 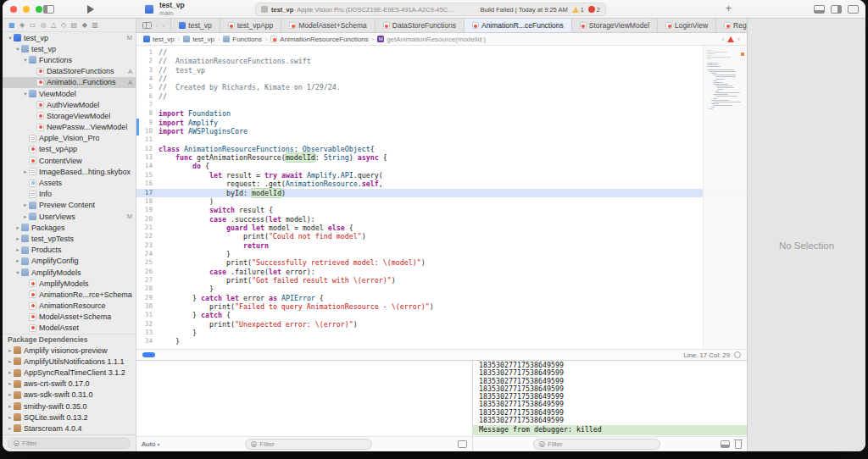 What do you see at coordinates (442, 228) in the screenshot?
I see `code-line-21: 21 guard let model = model else {` at bounding box center [442, 228].